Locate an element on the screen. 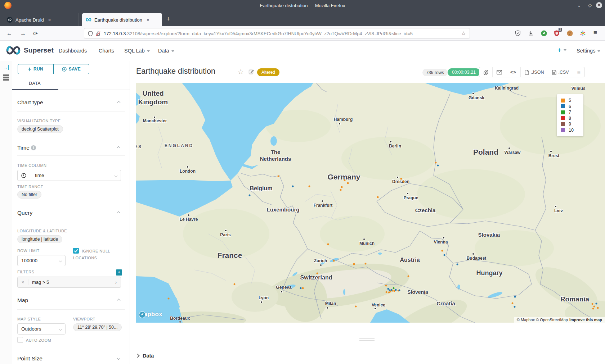 Image resolution: width=605 pixels, height=364 pixels. auto-zoom-checkbox is located at coordinates (20, 340).